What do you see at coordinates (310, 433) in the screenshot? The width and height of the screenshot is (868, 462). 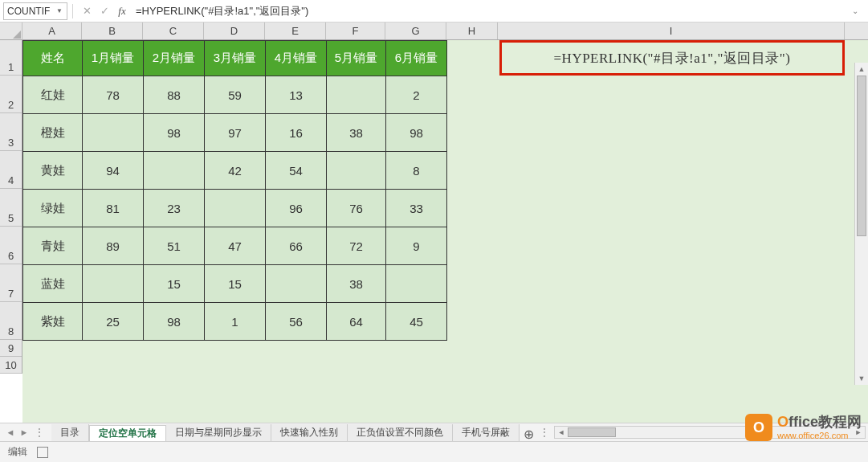 I see `sheet-tab: 快速输入性别` at bounding box center [310, 433].